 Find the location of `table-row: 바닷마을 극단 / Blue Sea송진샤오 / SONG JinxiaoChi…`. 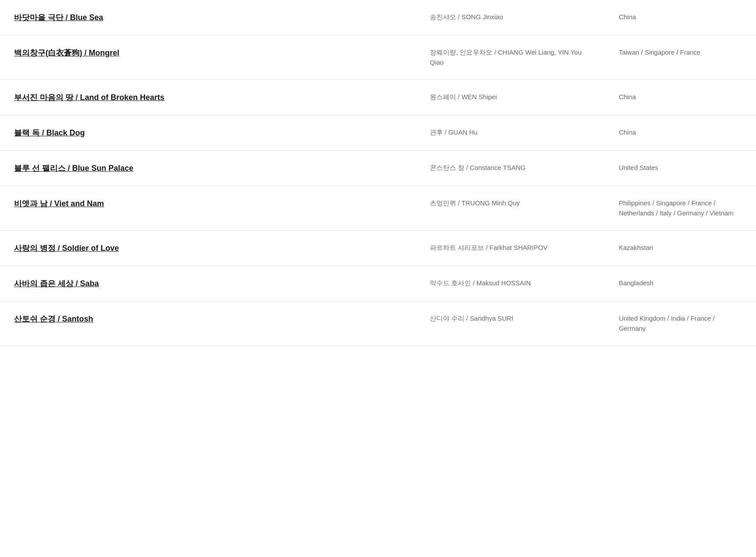

table-row: 바닷마을 극단 / Blue Sea송진샤오 / SONG JinxiaoChi… is located at coordinates (378, 17).